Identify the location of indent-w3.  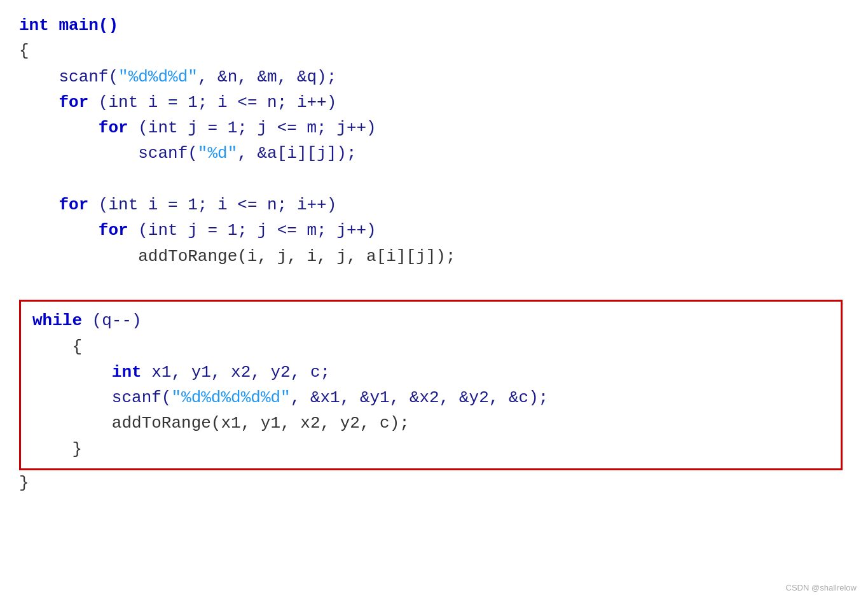
(72, 423).